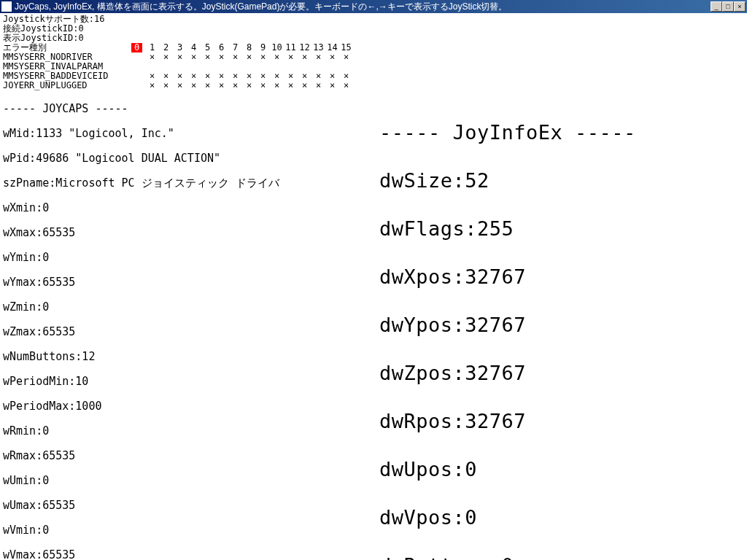 Image resolution: width=747 pixels, height=560 pixels. I want to click on joyinfoex-dwUpos: dwUpos:0, so click(508, 470).